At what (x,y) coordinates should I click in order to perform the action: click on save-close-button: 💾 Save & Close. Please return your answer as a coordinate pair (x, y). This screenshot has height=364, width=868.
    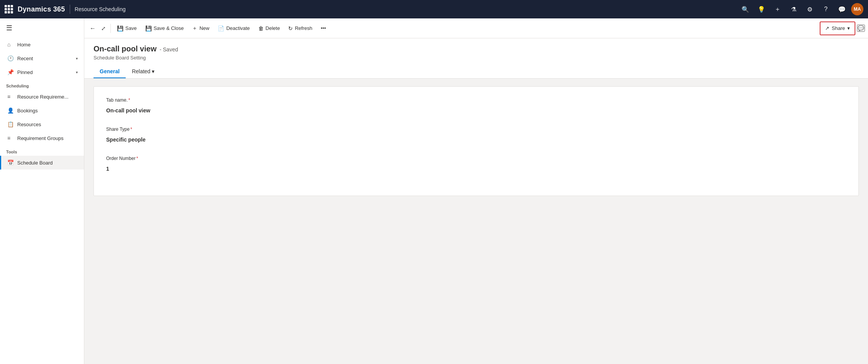
    Looking at the image, I should click on (165, 28).